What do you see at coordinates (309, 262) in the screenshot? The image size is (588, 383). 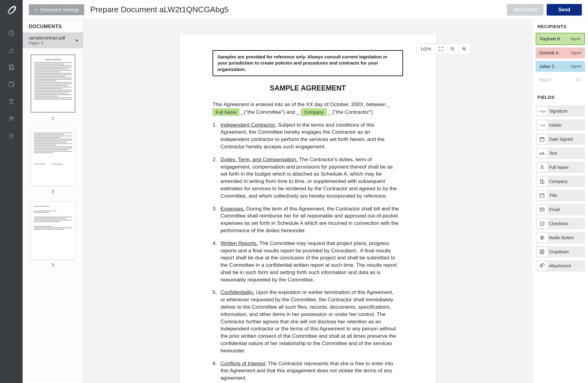 I see `clause-body: The Committee may request that project p…` at bounding box center [309, 262].